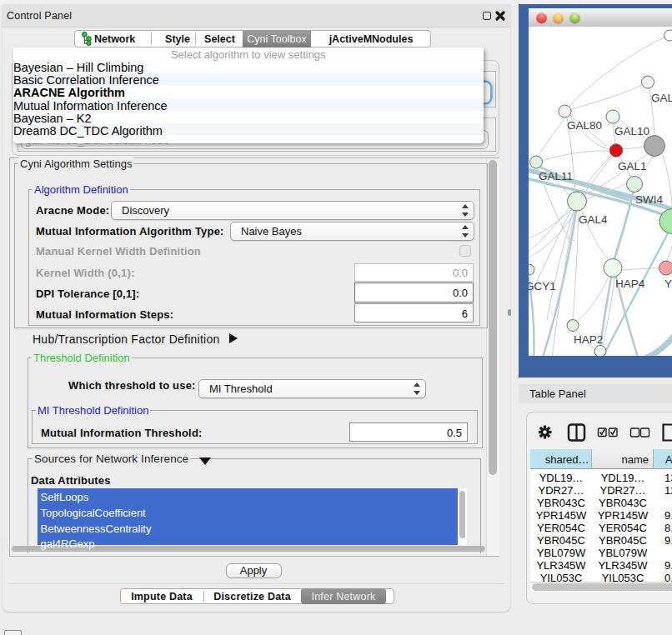  Describe the element at coordinates (649, 200) in the screenshot. I see `svg-text: SWI4` at that location.